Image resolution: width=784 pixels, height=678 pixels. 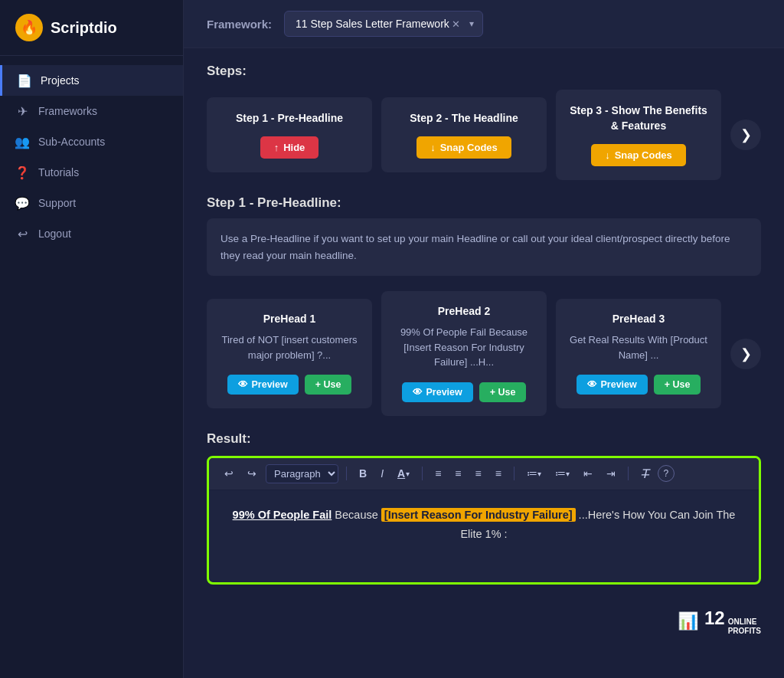 I want to click on undo-button: ↩, so click(x=229, y=473).